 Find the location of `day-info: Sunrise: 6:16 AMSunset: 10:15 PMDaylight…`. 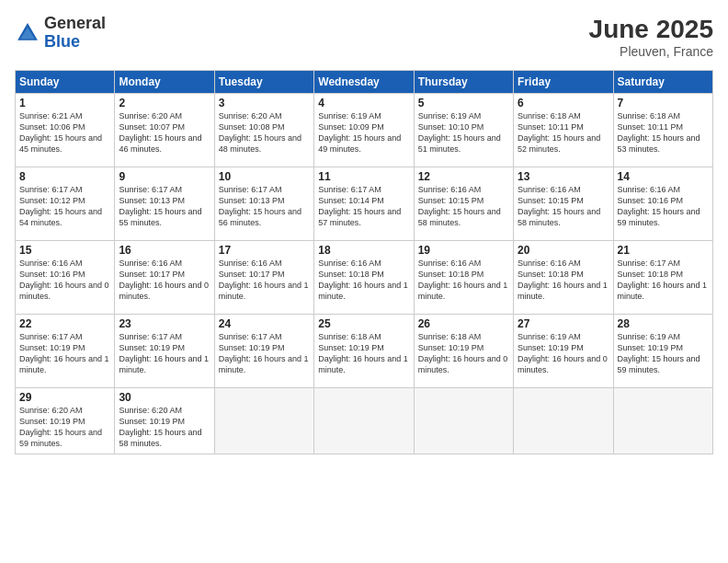

day-info: Sunrise: 6:16 AMSunset: 10:15 PMDaylight… is located at coordinates (463, 206).